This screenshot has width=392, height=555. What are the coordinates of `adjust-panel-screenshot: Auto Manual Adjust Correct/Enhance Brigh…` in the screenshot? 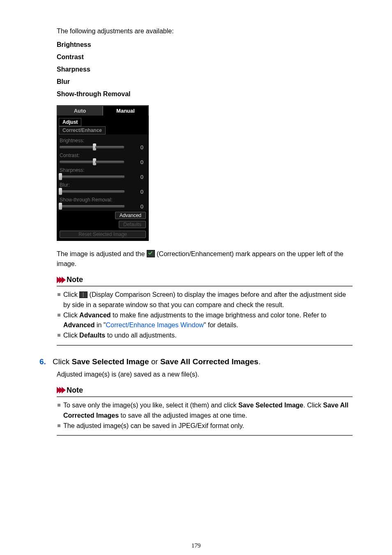 It's located at (103, 173).